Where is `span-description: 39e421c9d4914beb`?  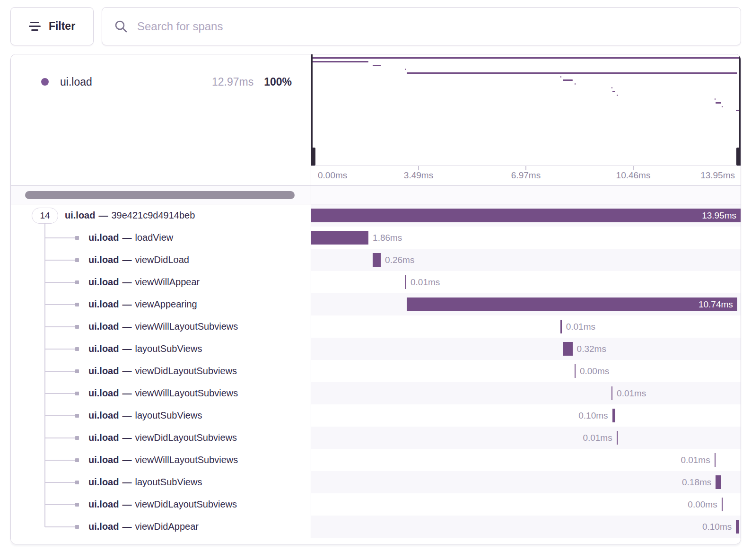
span-description: 39e421c9d4914beb is located at coordinates (153, 215).